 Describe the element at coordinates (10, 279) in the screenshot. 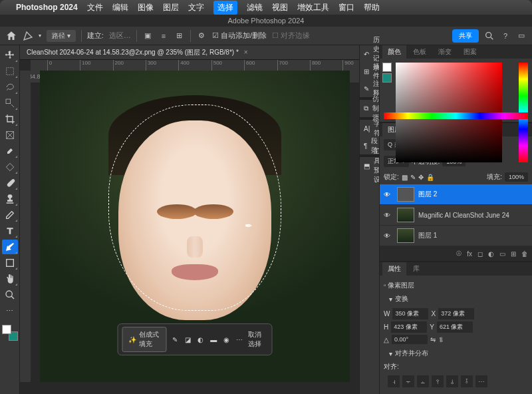

I see `hand-tool` at that location.